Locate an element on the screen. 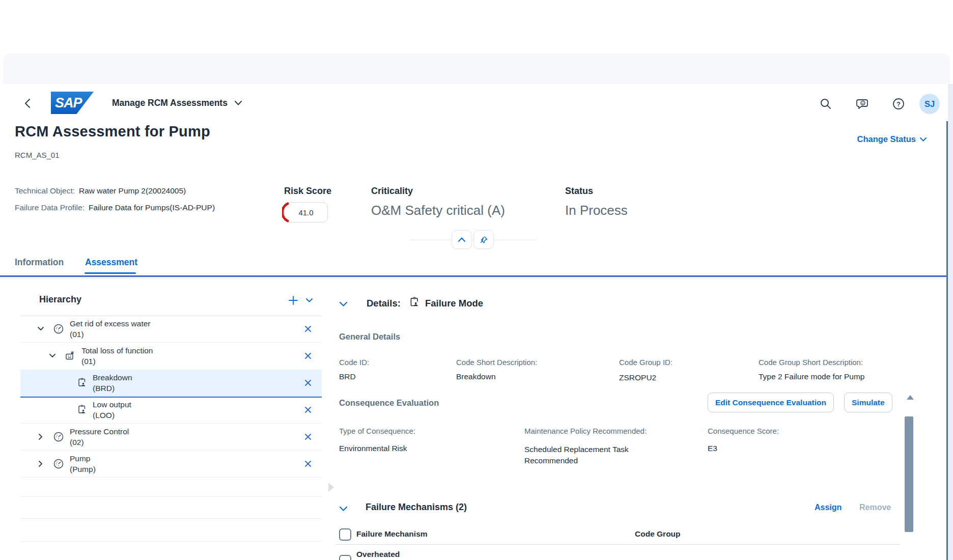 The width and height of the screenshot is (953, 560). help-icon: ? is located at coordinates (899, 104).